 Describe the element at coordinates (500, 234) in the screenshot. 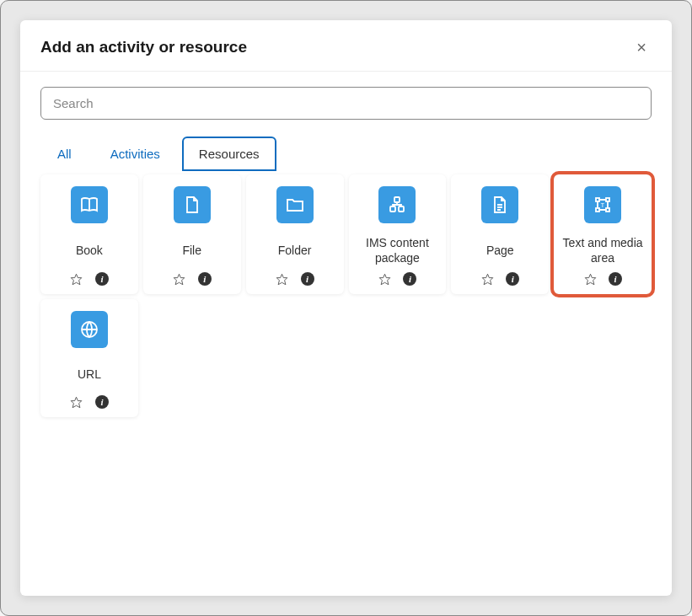

I see `resource-card-page: Page i` at that location.